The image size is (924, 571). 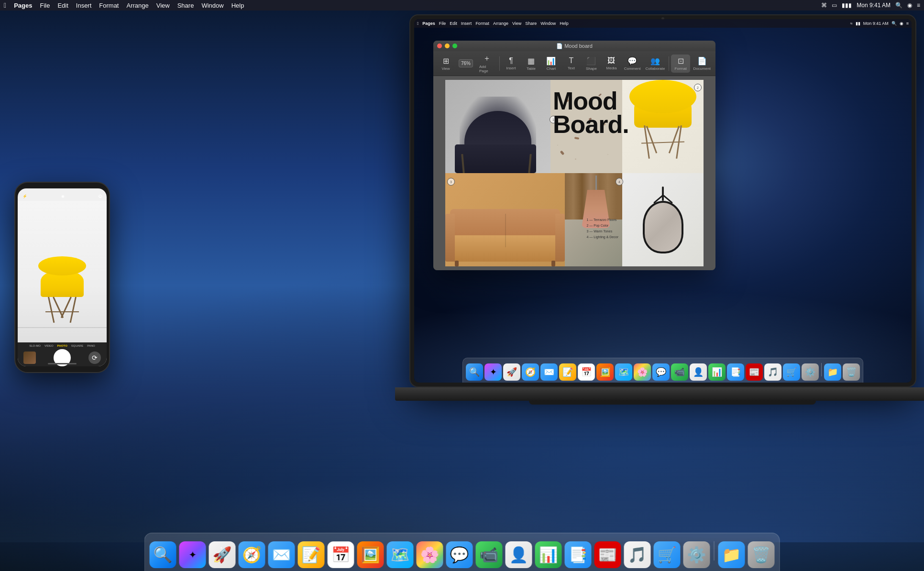 I want to click on file-menu: File, so click(x=45, y=6).